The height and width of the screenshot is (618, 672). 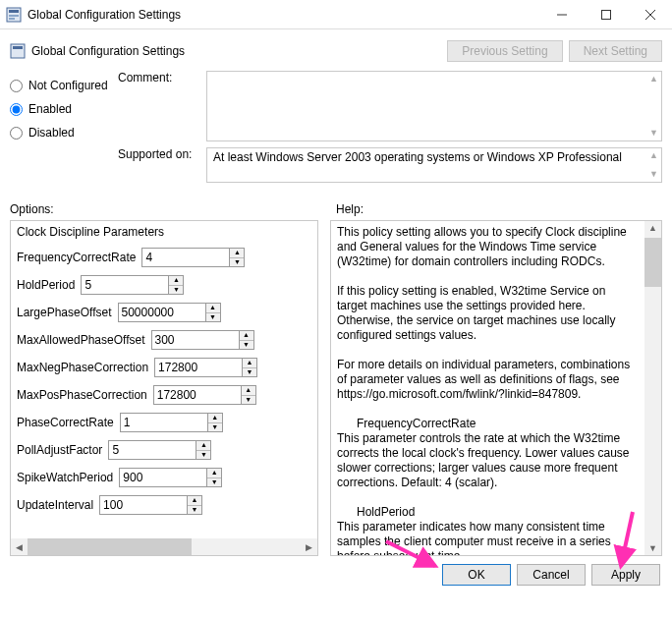 What do you see at coordinates (164, 395) in the screenshot?
I see `option-row: MaxPosPhaseCorrection▲▼` at bounding box center [164, 395].